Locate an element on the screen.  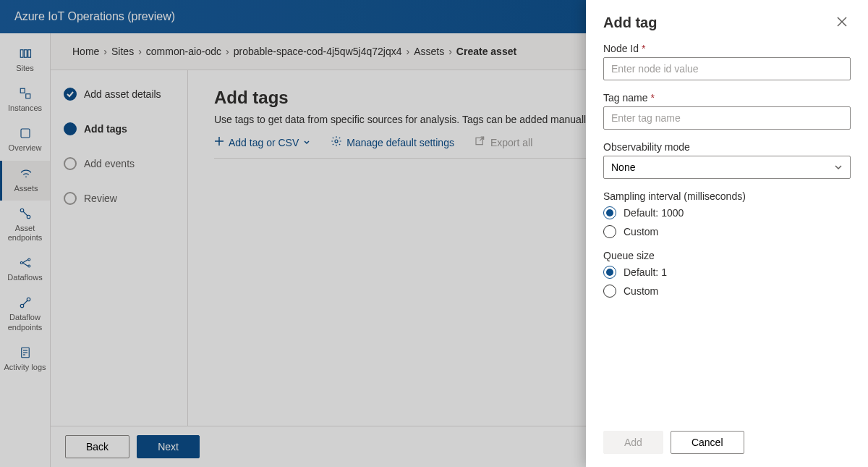
panel-header: Add tag is located at coordinates (727, 20).